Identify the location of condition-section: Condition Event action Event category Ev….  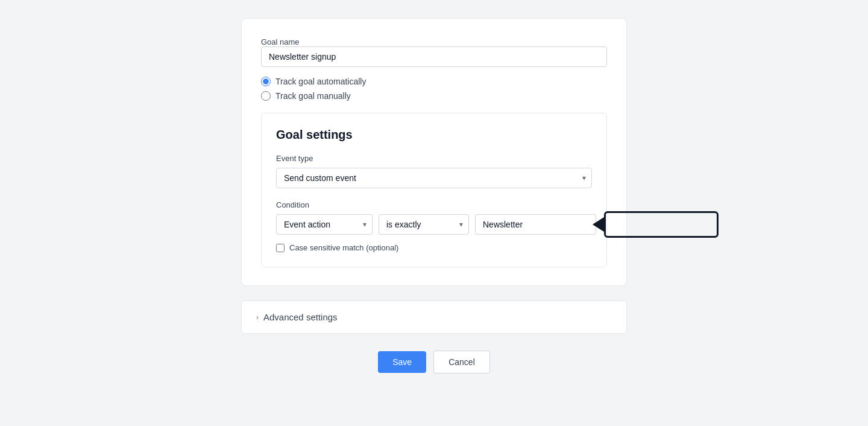
(434, 226).